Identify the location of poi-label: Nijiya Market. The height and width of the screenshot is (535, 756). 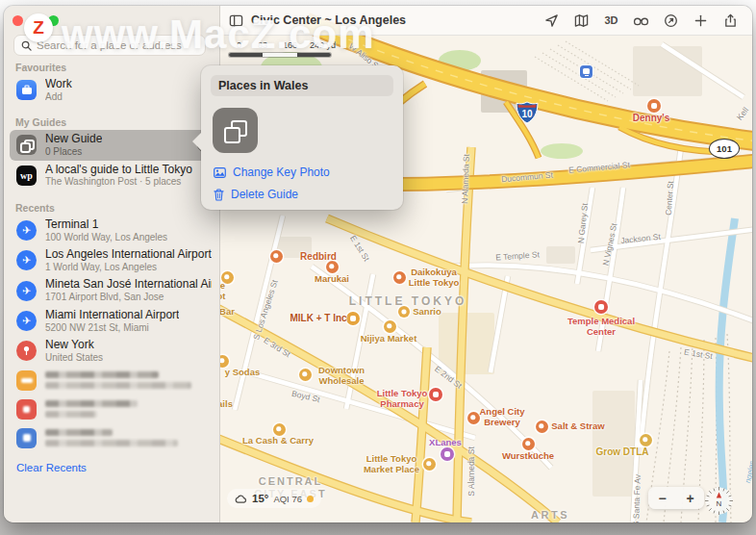
(389, 339).